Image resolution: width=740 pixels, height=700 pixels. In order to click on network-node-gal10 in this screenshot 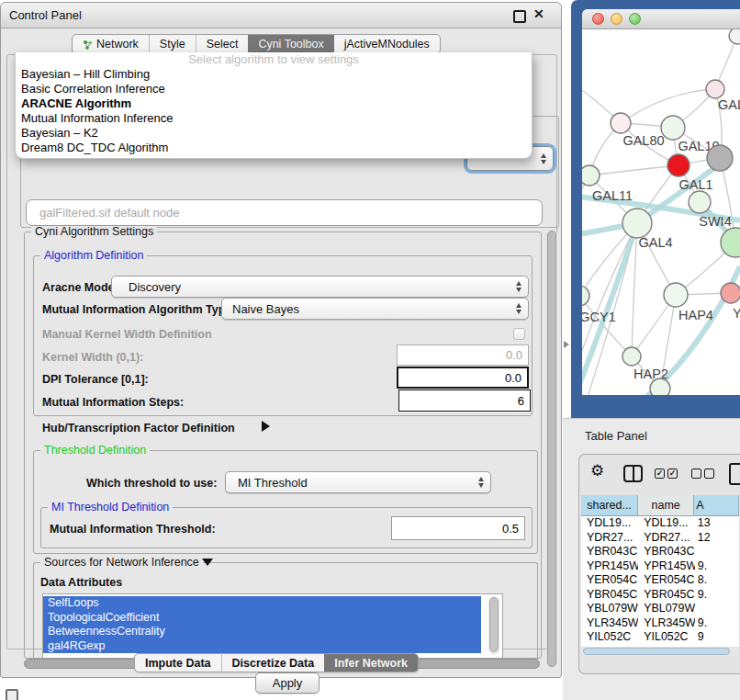, I will do `click(673, 128)`.